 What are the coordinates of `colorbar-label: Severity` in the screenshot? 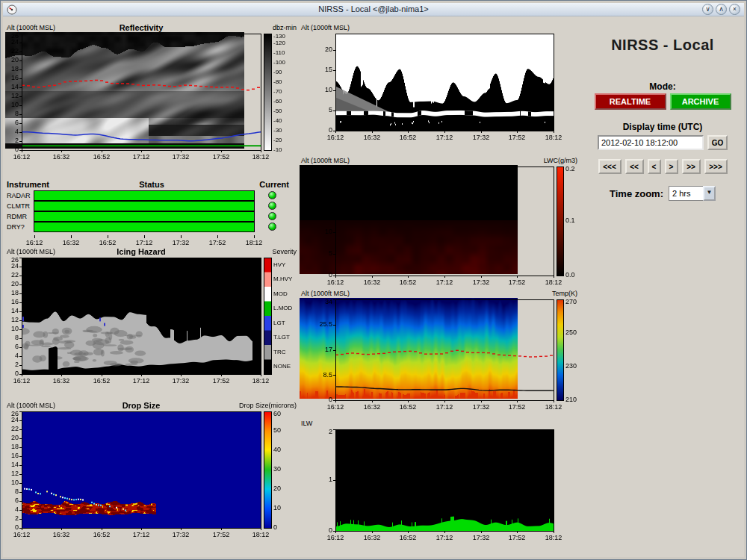 It's located at (284, 252).